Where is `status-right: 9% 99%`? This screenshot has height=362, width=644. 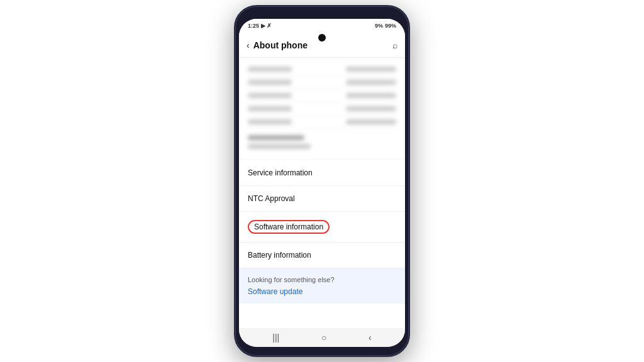 status-right: 9% 99% is located at coordinates (386, 26).